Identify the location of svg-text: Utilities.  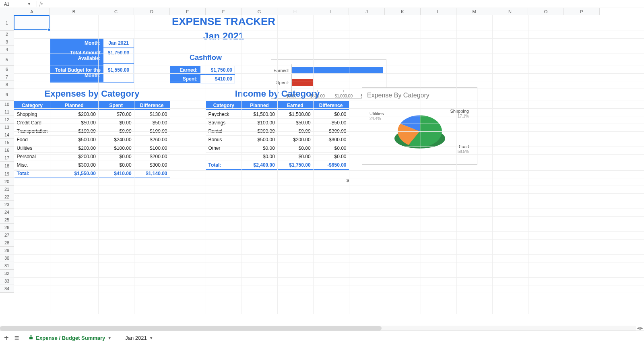
(377, 114).